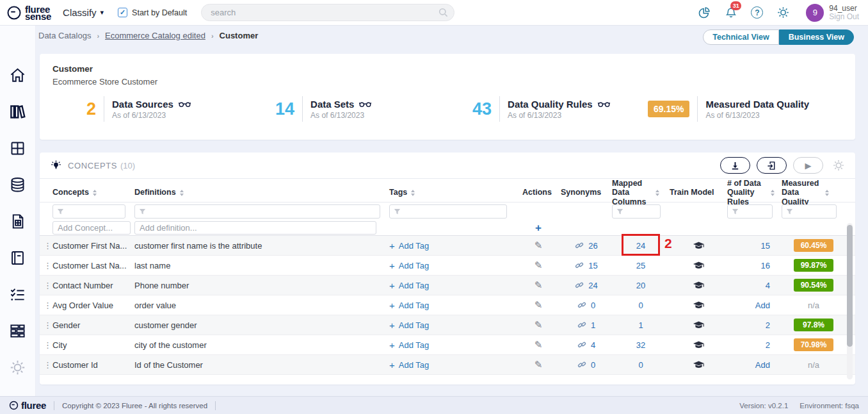  What do you see at coordinates (123, 13) in the screenshot?
I see `checkbox-icon: ✓` at bounding box center [123, 13].